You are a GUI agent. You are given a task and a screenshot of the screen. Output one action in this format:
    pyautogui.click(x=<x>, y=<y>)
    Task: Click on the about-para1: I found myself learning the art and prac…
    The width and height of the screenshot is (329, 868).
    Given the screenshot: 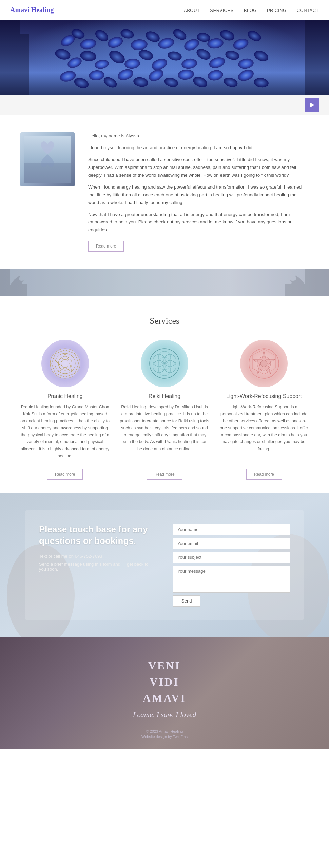 What is the action you would take?
    pyautogui.click(x=198, y=148)
    